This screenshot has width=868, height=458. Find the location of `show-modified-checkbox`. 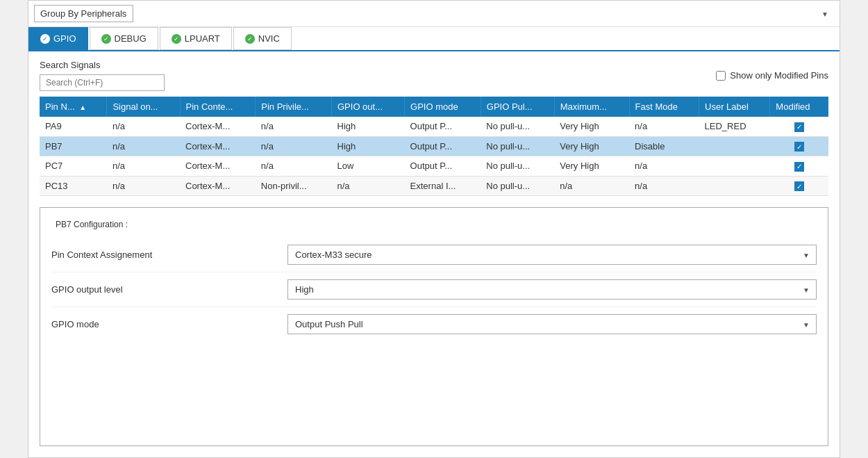

show-modified-checkbox is located at coordinates (721, 76).